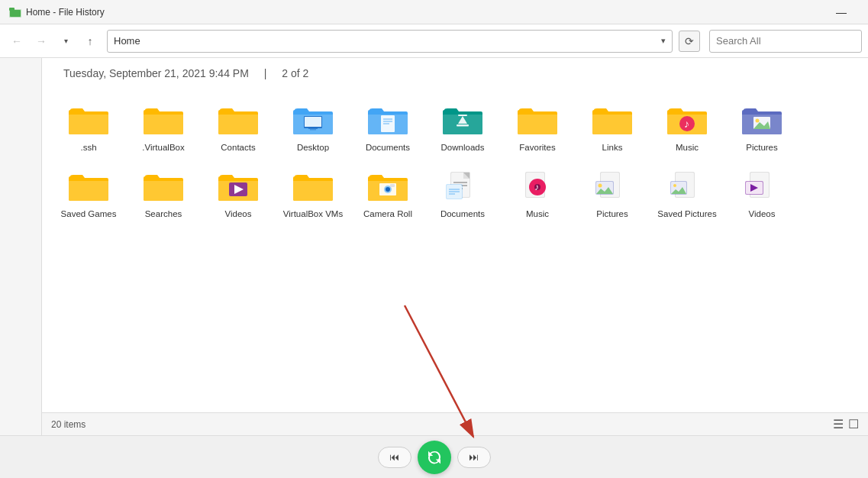  What do you see at coordinates (295, 73) in the screenshot?
I see `page-info: 2 of 2` at bounding box center [295, 73].